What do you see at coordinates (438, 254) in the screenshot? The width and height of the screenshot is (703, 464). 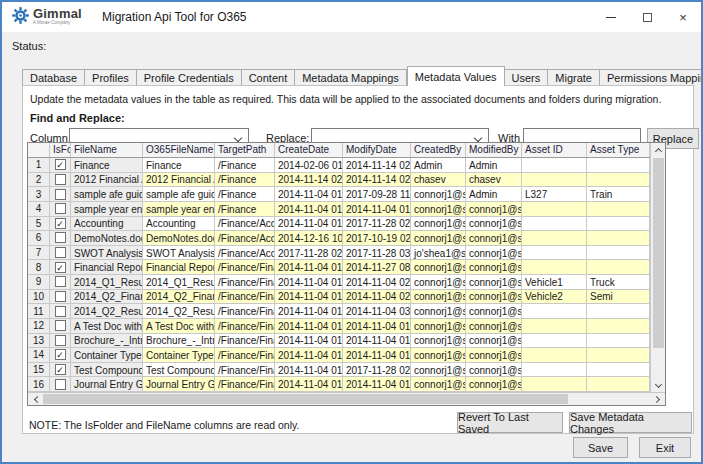 I see `grid-cell-createdby: jo'shea1@strateg...` at bounding box center [438, 254].